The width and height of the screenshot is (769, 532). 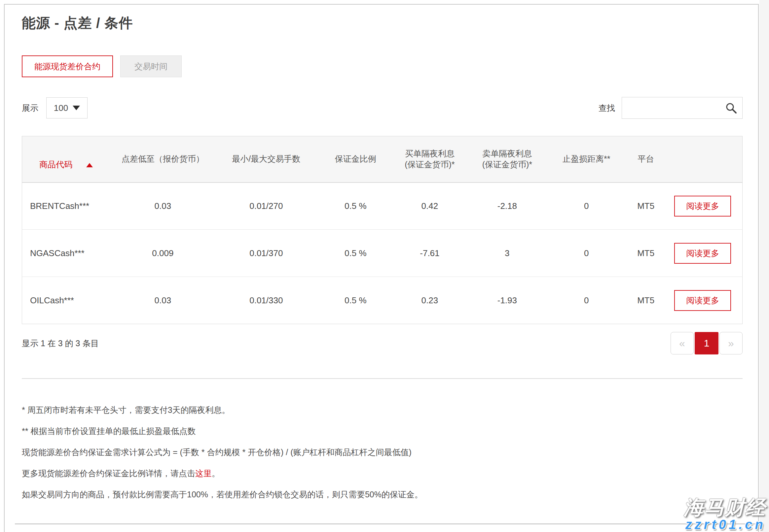 What do you see at coordinates (151, 66) in the screenshot?
I see `tab-trading-hours: 交易时间` at bounding box center [151, 66].